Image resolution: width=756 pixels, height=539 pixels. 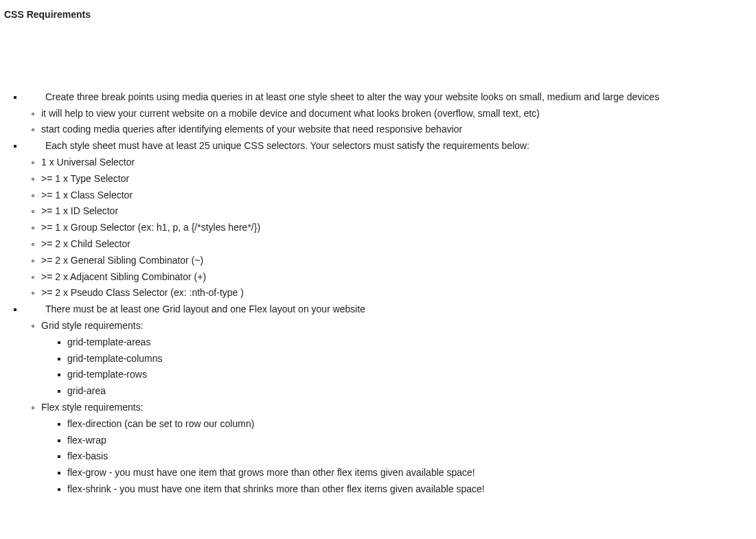 What do you see at coordinates (161, 424) in the screenshot?
I see `list-item-text: flex-direction (can be set to row our co…` at bounding box center [161, 424].